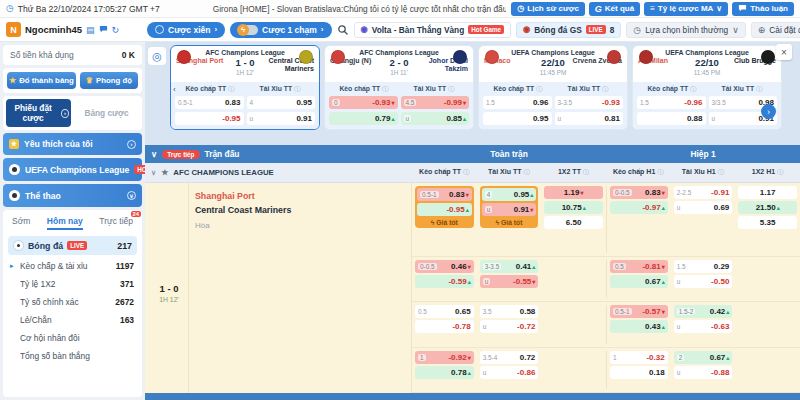 This screenshot has height=400, width=800. Describe the element at coordinates (399, 88) in the screenshot. I see `match-card: AFC Champions LeagueGwangju (N)2 - 01H 1…` at that location.